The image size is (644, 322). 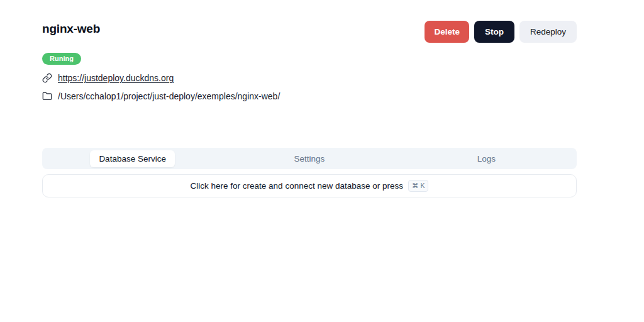 I want to click on deploy-url-row: https://justdeploy.duckdns.org, so click(x=309, y=78).